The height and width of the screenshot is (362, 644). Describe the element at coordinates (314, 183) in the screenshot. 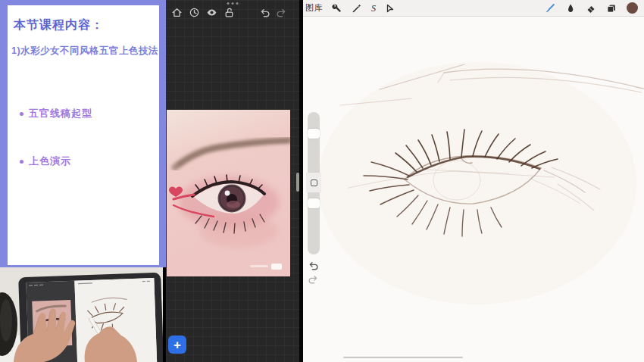

I see `modify-button` at that location.